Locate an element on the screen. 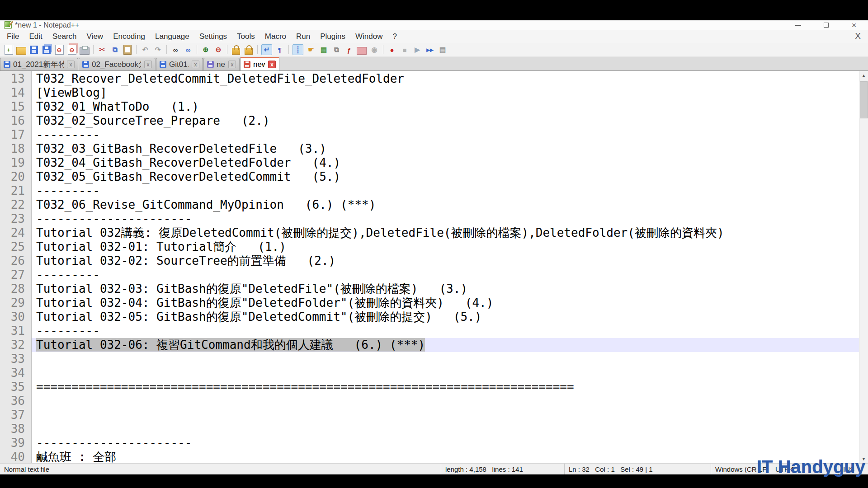 This screenshot has width=868, height=488. indent-guide-icon: ┊ is located at coordinates (298, 50).